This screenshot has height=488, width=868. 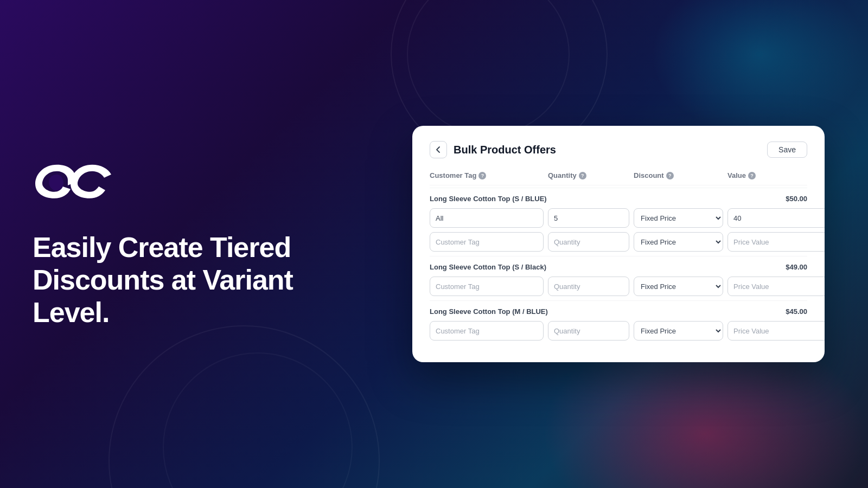 I want to click on info-icon-discount: ?, so click(x=670, y=176).